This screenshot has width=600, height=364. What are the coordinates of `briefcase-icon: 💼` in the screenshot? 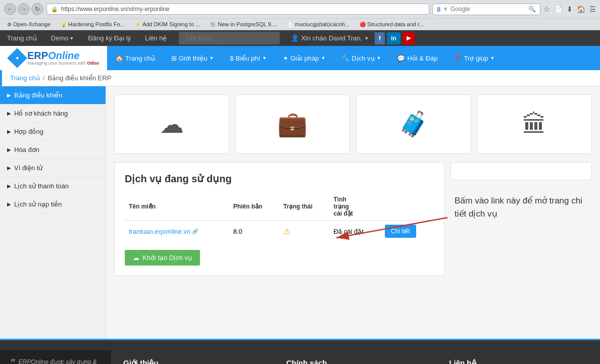 It's located at (292, 124).